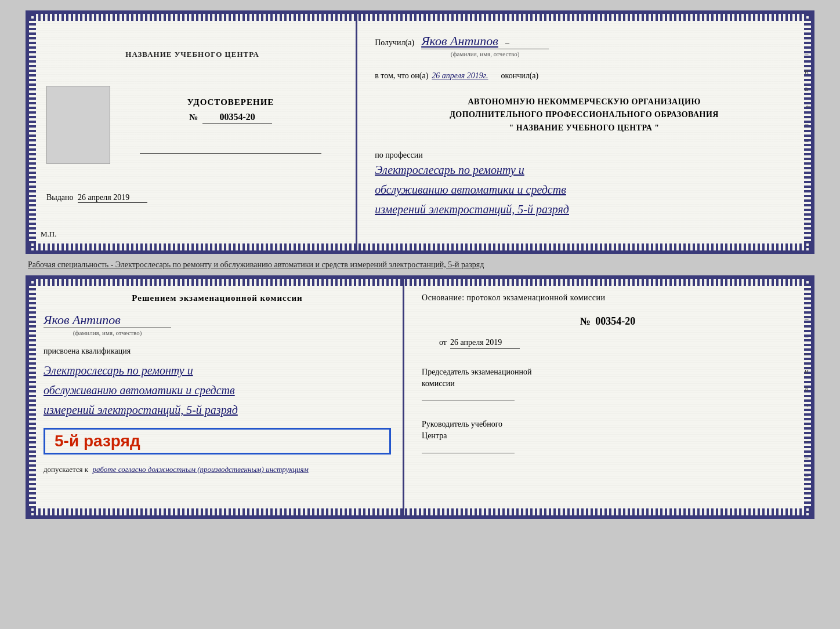 This screenshot has height=629, width=840. What do you see at coordinates (193, 198) in the screenshot?
I see `issued-line: Выдано 26 апреля 2019` at bounding box center [193, 198].